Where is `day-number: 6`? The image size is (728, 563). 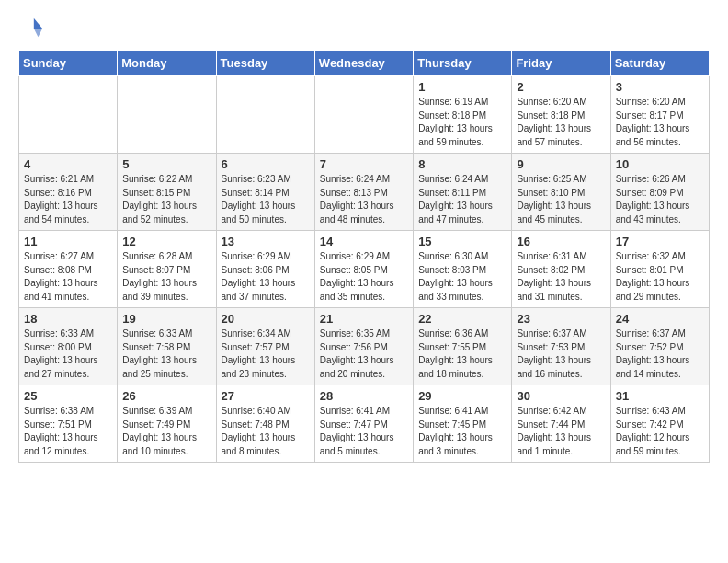 day-number: 6 is located at coordinates (266, 164).